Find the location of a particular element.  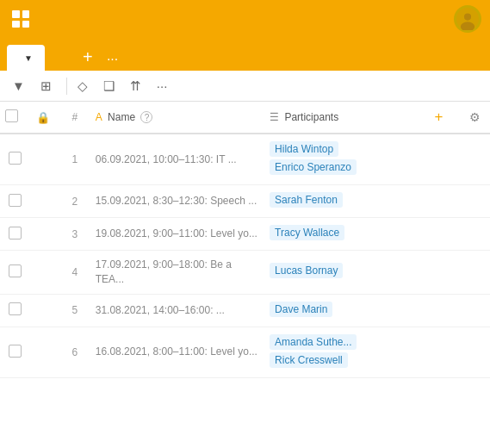

participants-col-icon: ☰ is located at coordinates (274, 117).